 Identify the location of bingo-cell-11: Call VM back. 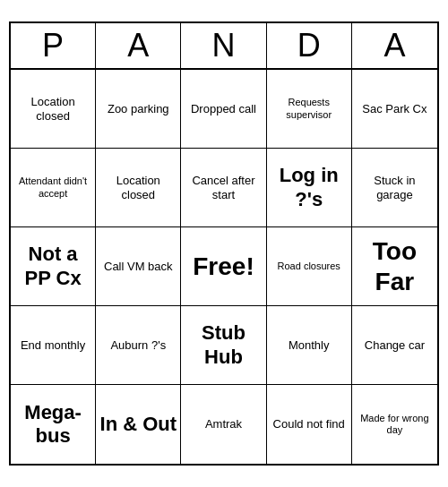
(138, 267).